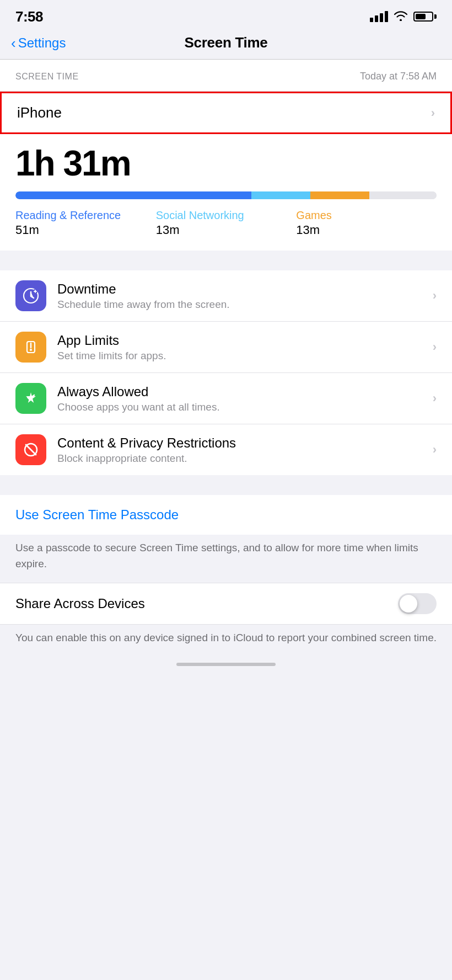 The height and width of the screenshot is (980, 452). I want to click on games-time: 13m, so click(366, 230).